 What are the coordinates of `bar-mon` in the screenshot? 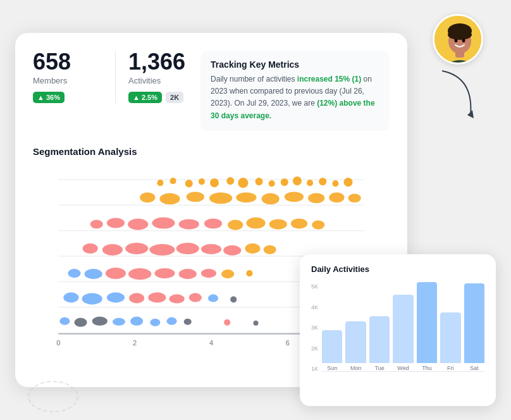 It's located at (355, 342).